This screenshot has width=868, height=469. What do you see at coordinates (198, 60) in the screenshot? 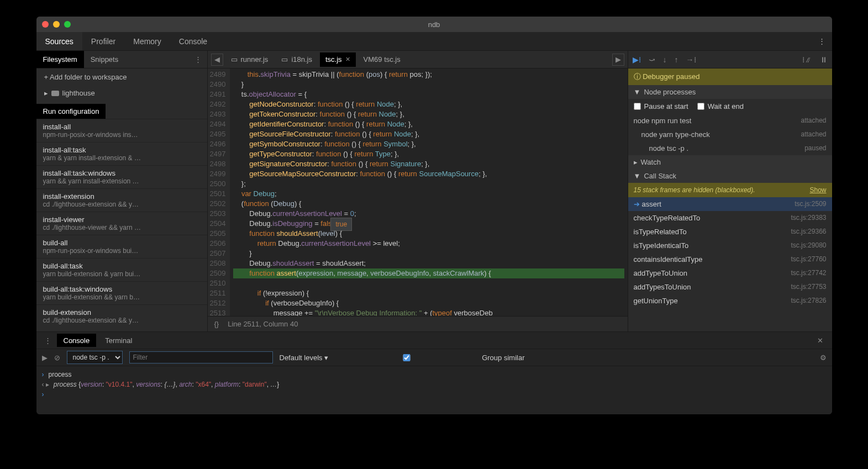
I see `sidebar-menu-icon: ⋮` at bounding box center [198, 60].